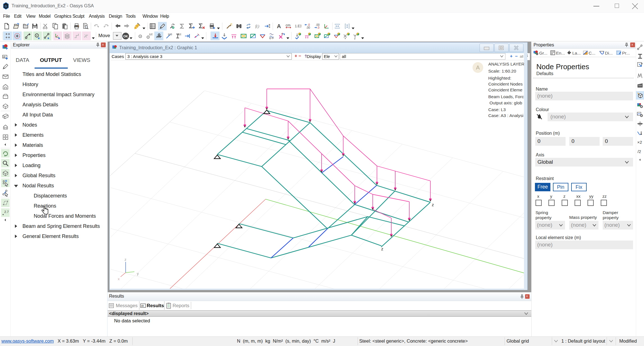 This screenshot has width=644, height=346. Describe the element at coordinates (502, 71) in the screenshot. I see `svg-text: Scale: 1:60.20` at that location.